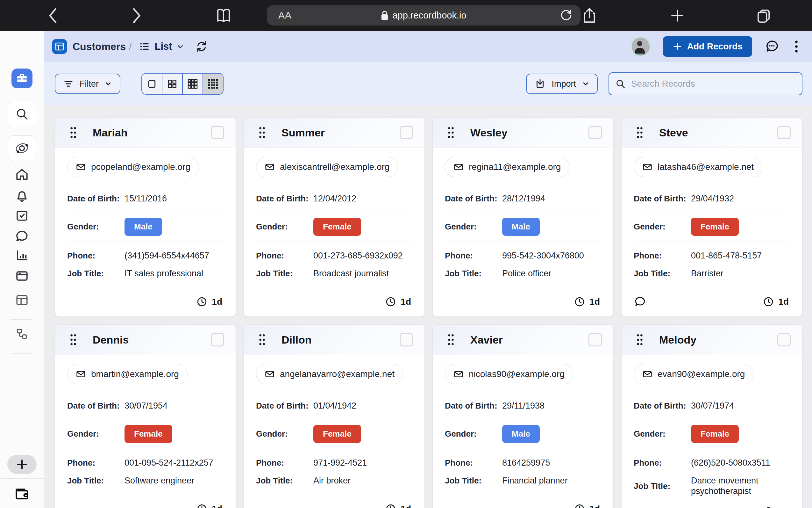  What do you see at coordinates (88, 84) in the screenshot?
I see `filter-button: Filter` at bounding box center [88, 84].